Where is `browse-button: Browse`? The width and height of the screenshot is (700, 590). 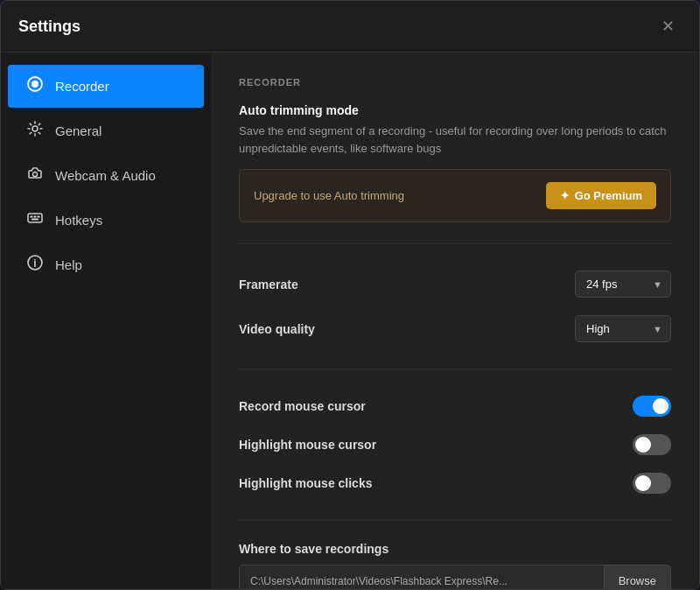 browse-button: Browse is located at coordinates (637, 578).